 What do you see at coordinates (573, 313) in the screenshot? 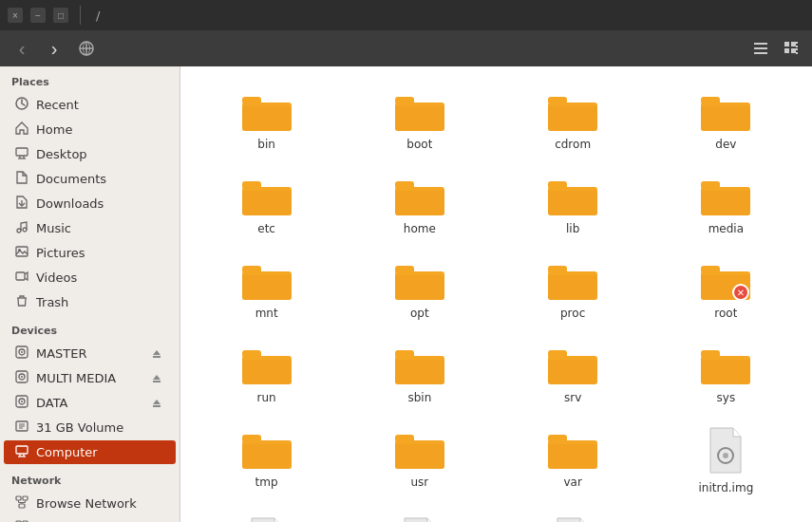
I see `file-name-proc: proc` at bounding box center [573, 313].